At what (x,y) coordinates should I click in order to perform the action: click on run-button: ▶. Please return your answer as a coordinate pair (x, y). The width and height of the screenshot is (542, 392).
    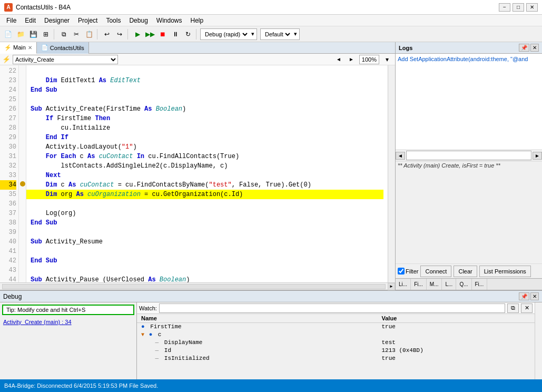
    Looking at the image, I should click on (137, 34).